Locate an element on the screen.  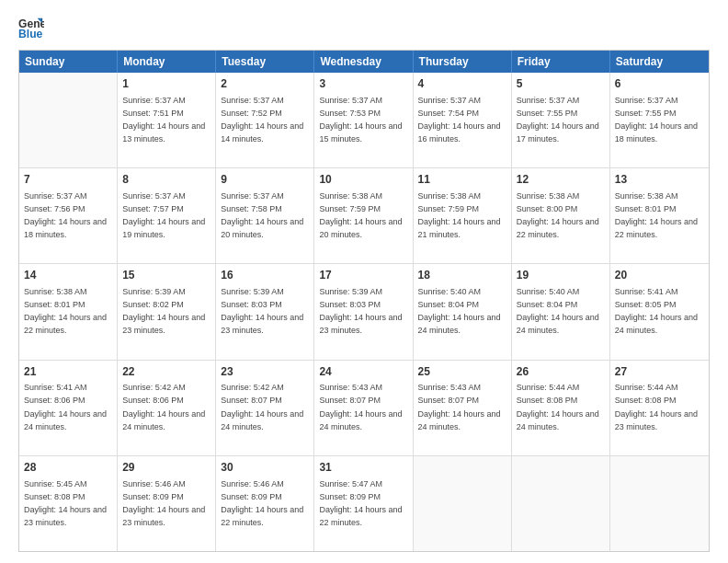
logo: General Blue is located at coordinates (33, 28).